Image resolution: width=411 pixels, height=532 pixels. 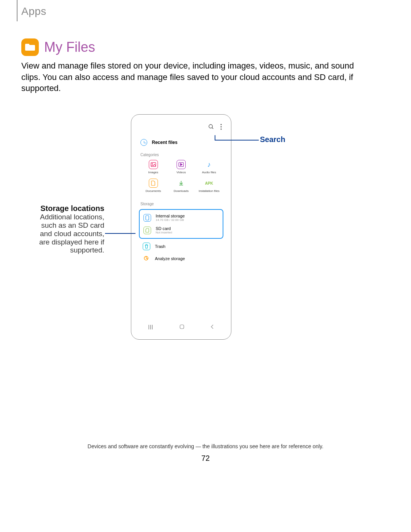 I want to click on category-label: Downloads, so click(x=181, y=191).